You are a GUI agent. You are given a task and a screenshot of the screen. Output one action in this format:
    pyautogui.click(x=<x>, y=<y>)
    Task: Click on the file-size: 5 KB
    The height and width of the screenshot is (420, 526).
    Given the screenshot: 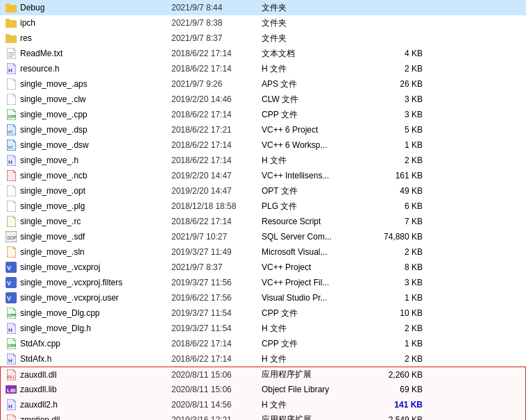 What is the action you would take?
    pyautogui.click(x=397, y=130)
    